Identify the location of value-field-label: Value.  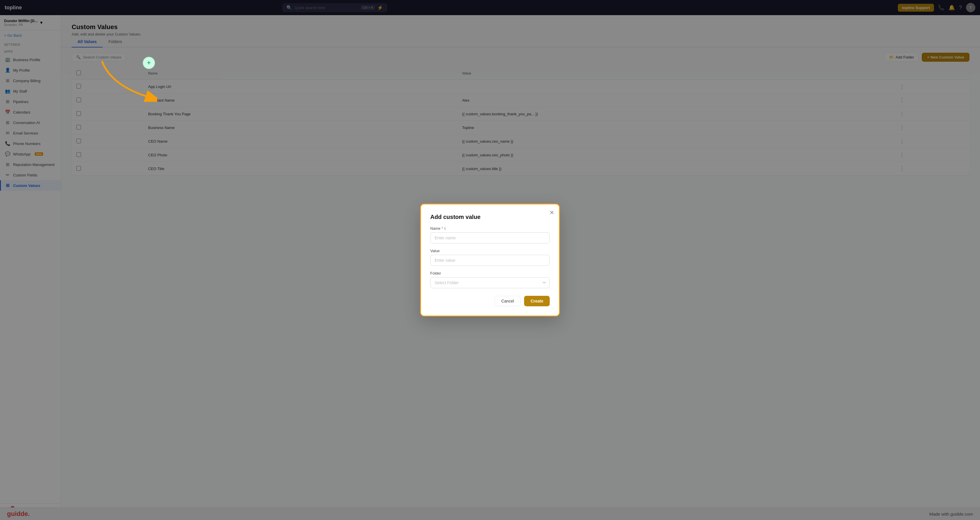
(490, 251).